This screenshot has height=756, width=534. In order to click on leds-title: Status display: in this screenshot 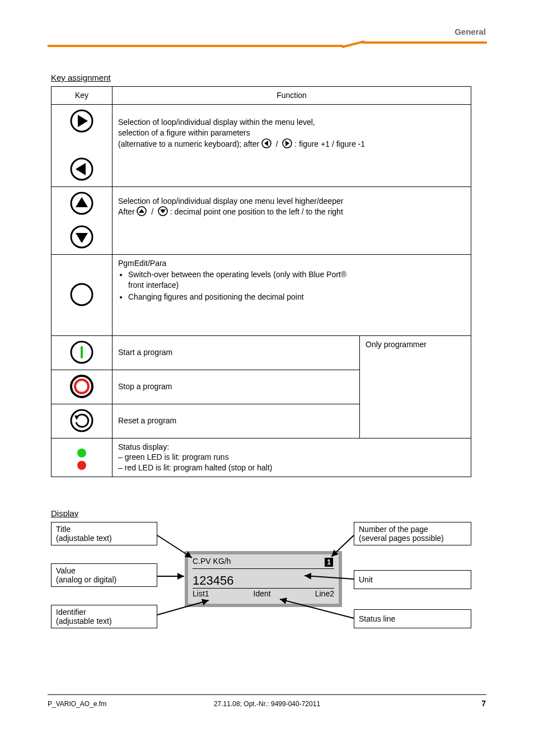, I will do `click(292, 447)`.